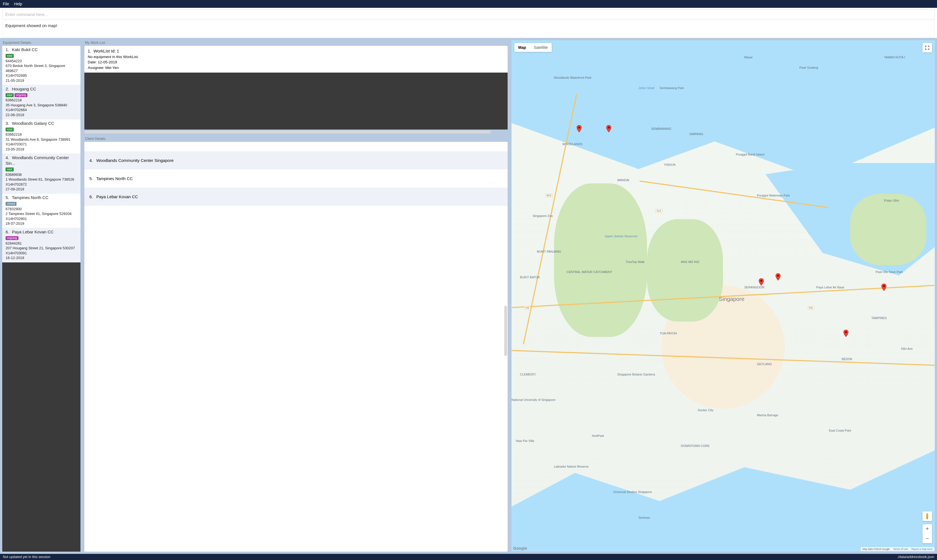  Describe the element at coordinates (42, 243) in the screenshot. I see `equipment-phone: 62844261` at that location.